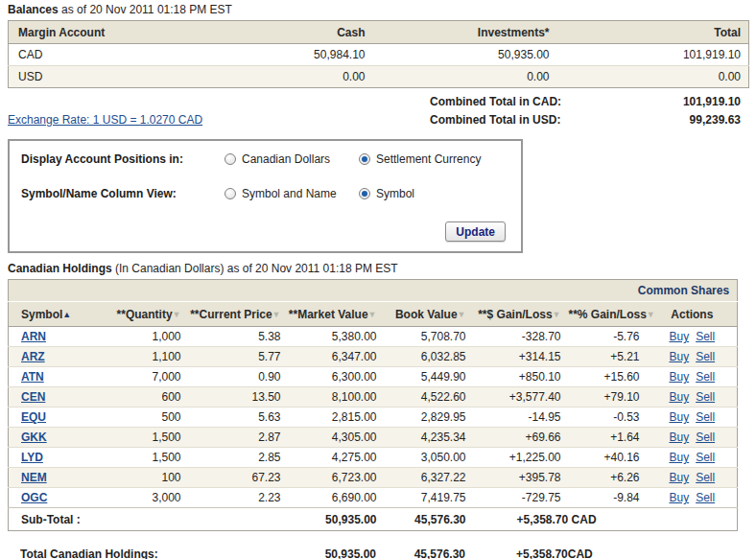 The height and width of the screenshot is (559, 756). I want to click on radio-label: Symbol, so click(395, 194).